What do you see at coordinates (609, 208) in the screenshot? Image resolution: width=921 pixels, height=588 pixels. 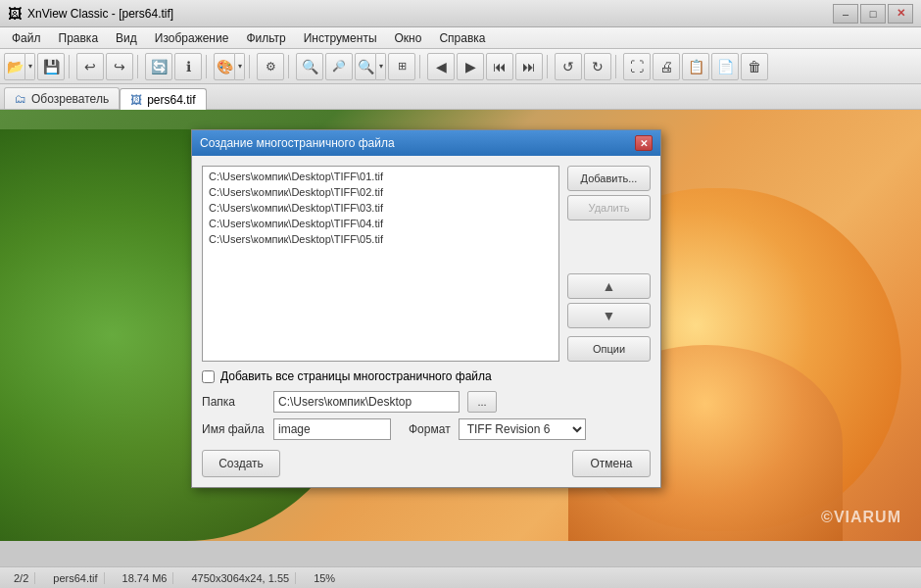 I see `delete-button-dlg: Удалить` at bounding box center [609, 208].